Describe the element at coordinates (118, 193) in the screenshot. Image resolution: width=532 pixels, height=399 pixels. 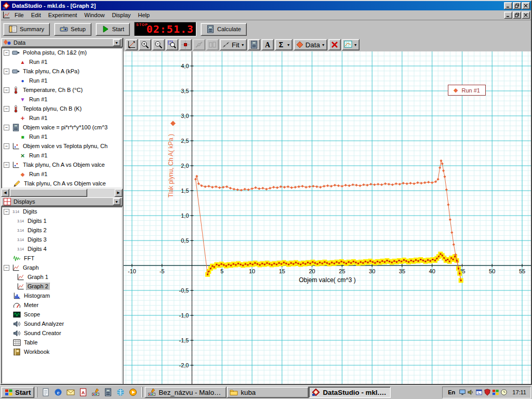
I see `scroll-right-button: ▶` at that location.